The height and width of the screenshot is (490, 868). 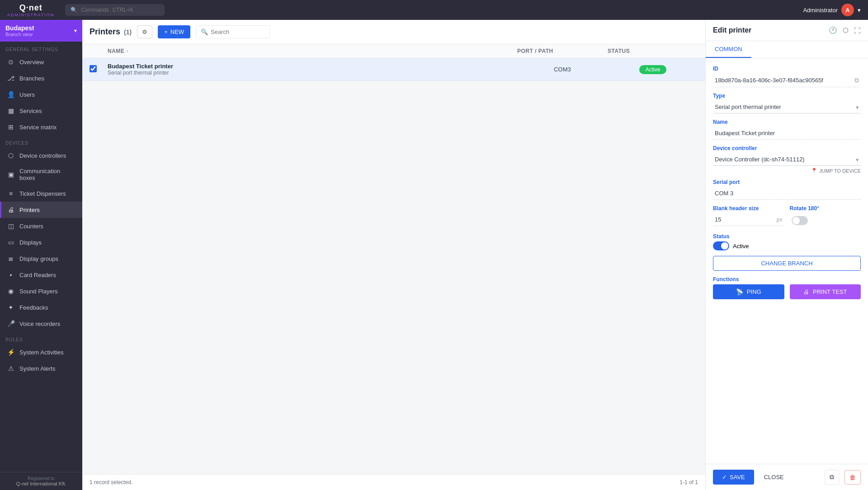 What do you see at coordinates (800, 221) in the screenshot?
I see `rotate-toggle` at bounding box center [800, 221].